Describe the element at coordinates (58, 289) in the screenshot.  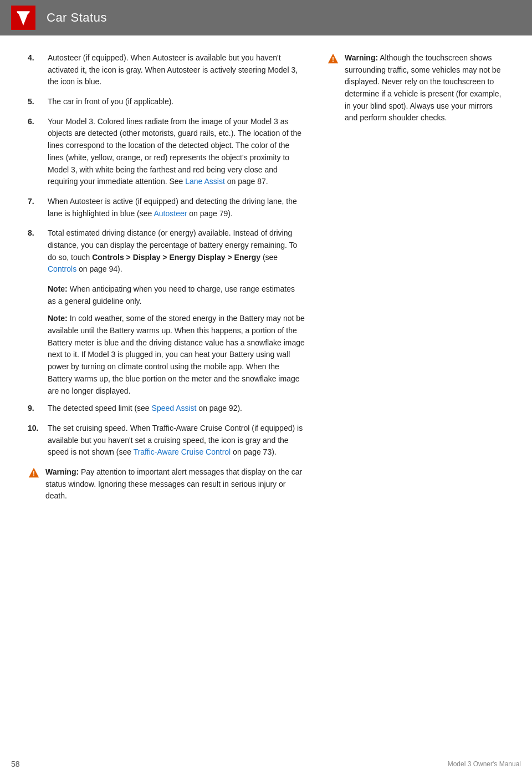
I see `note-label-1: Note:` at that location.